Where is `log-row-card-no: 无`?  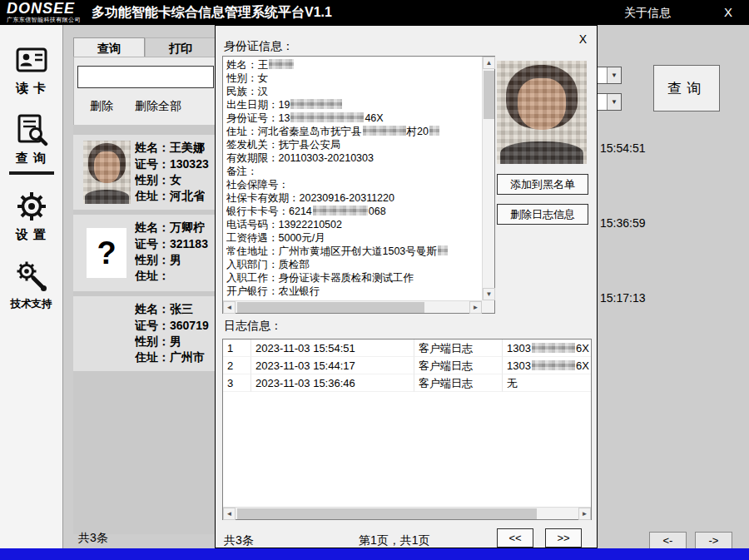 log-row-card-no: 无 is located at coordinates (547, 383).